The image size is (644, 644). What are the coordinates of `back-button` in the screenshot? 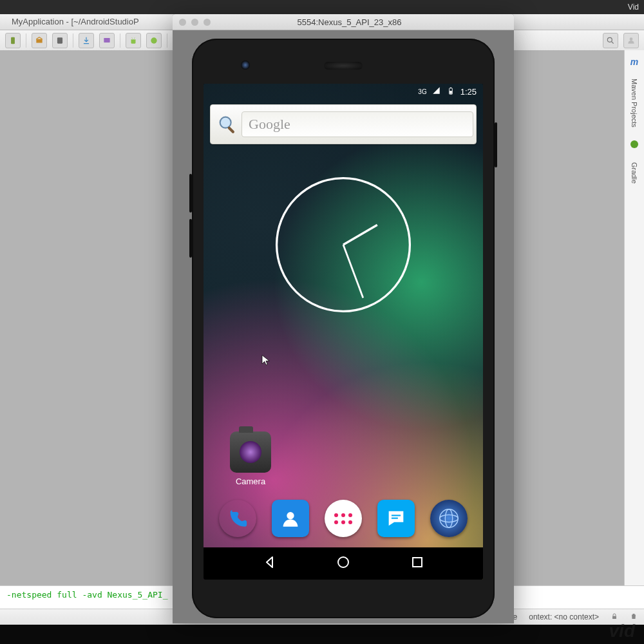 It's located at (270, 564).